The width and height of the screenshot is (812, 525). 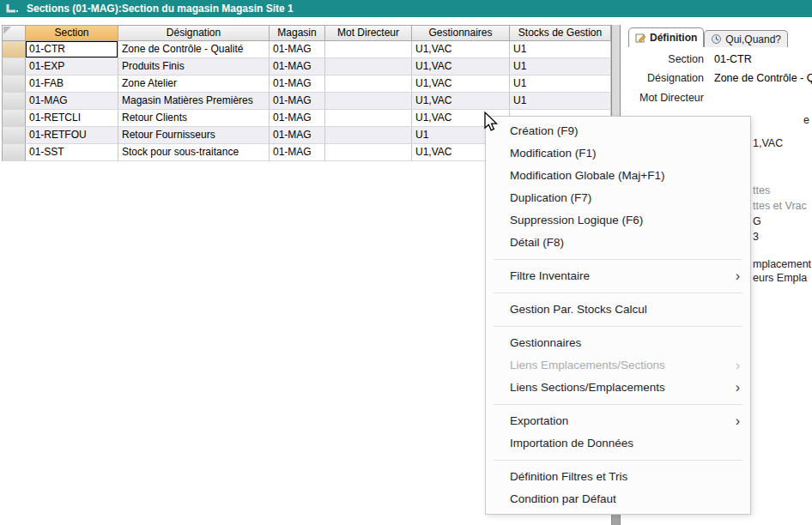 What do you see at coordinates (72, 33) in the screenshot?
I see `column-header-section: Section` at bounding box center [72, 33].